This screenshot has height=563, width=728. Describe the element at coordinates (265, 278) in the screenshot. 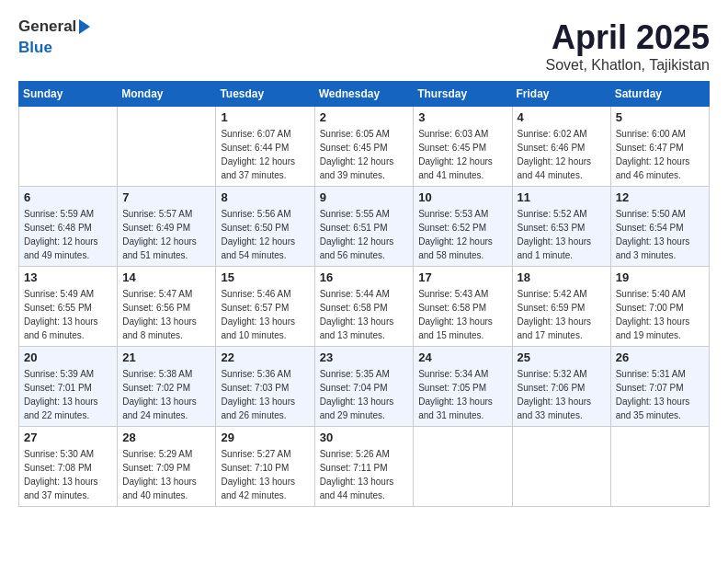

I see `day-number: 15` at that location.